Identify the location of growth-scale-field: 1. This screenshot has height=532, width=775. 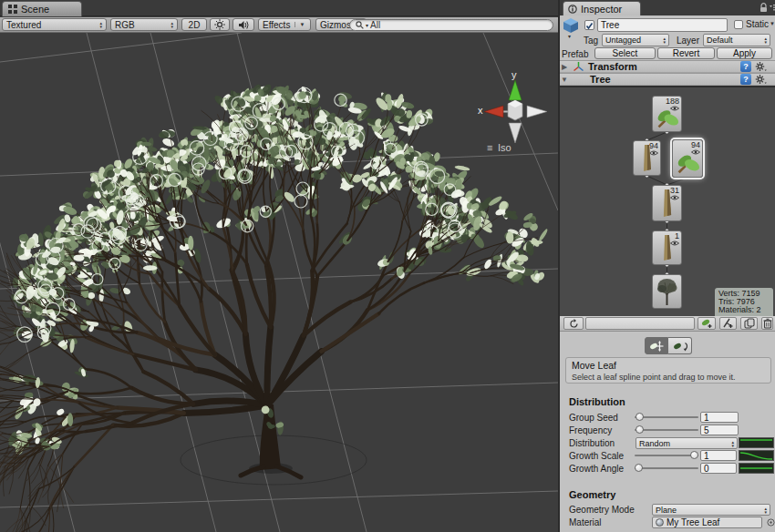
(718, 455).